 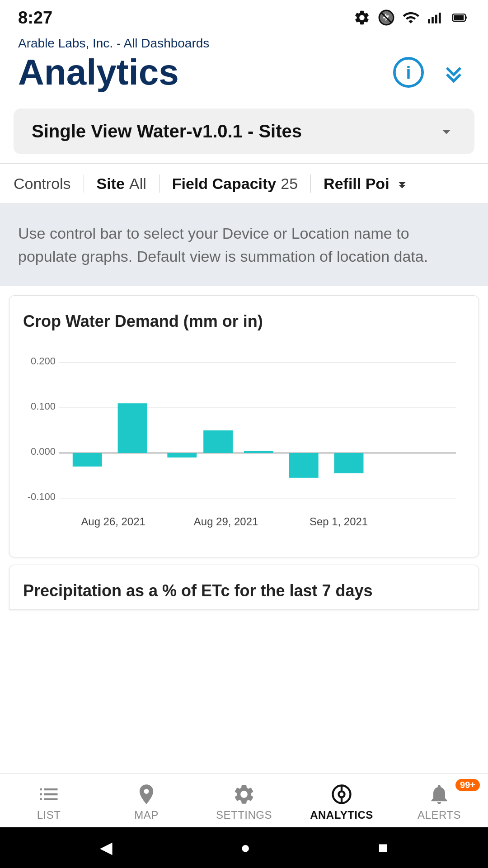 I want to click on nav-list: LIST, so click(x=49, y=802).